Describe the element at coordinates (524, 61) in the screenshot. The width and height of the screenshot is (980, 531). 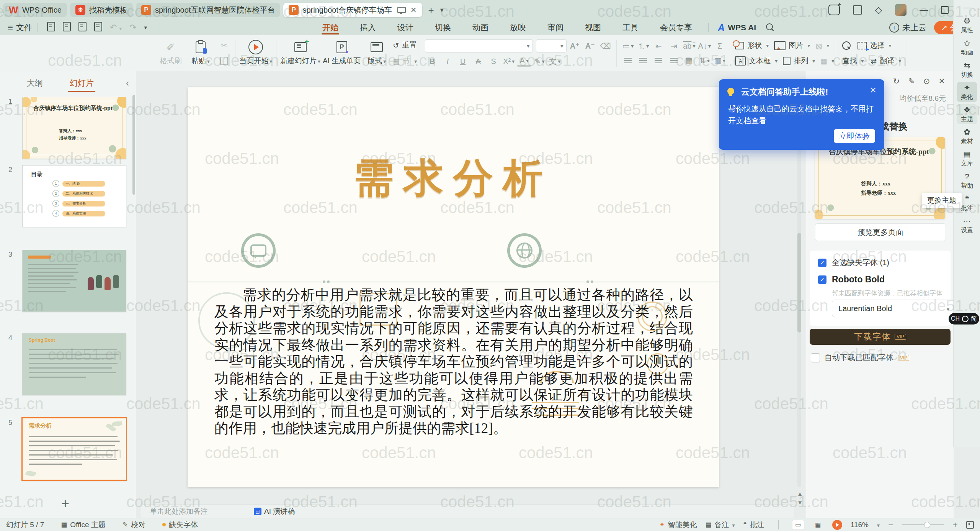
I see `font-color-icon: A` at that location.